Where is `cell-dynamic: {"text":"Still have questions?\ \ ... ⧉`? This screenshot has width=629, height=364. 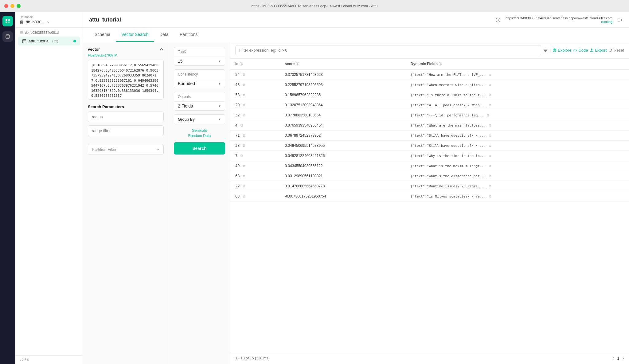 cell-dynamic: {"text":"Still have questions?\ \ ... ⧉ is located at coordinates (517, 136).